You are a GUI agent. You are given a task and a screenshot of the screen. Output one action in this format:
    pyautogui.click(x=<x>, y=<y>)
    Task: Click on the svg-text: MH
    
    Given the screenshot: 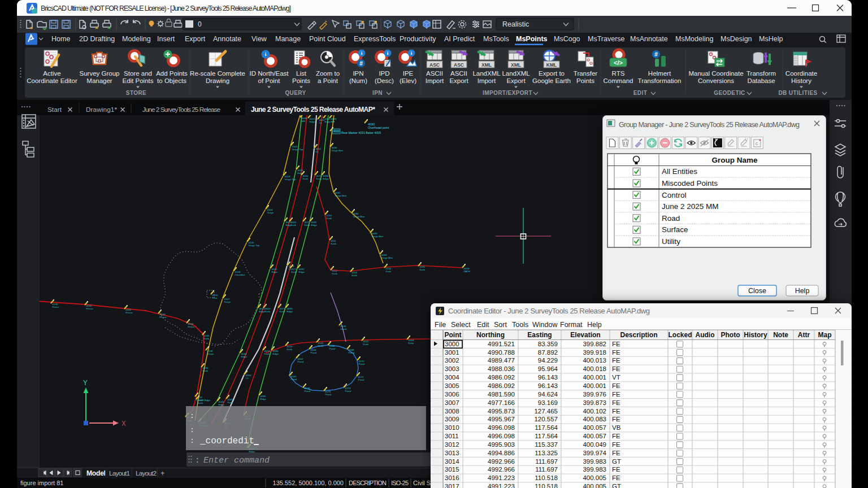 What is the action you would take?
    pyautogui.click(x=333, y=122)
    